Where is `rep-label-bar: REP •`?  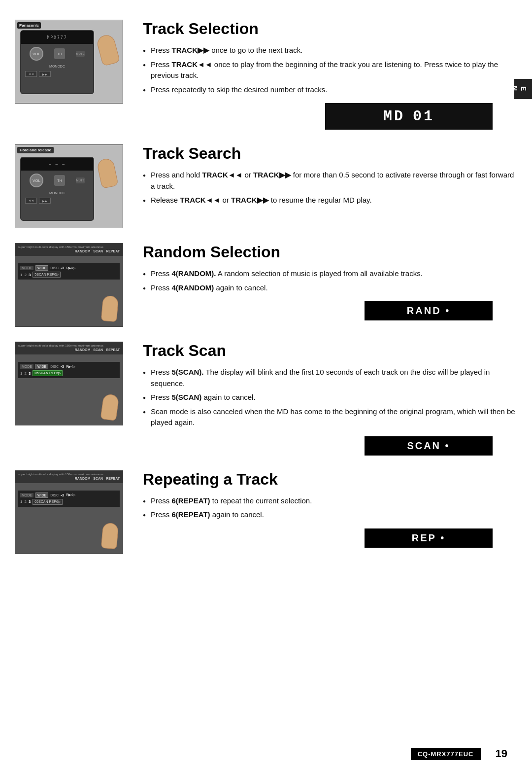 rep-label-bar: REP • is located at coordinates (429, 538).